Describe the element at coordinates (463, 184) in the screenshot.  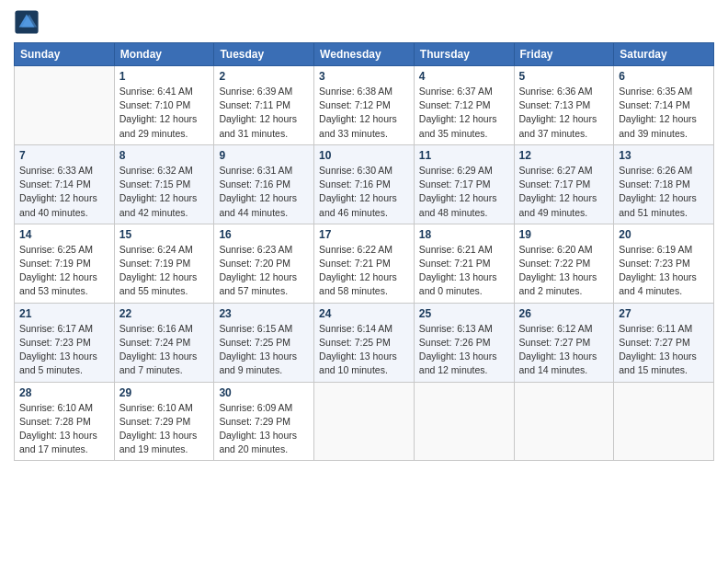
I see `day-cell: 11Sunrise: 6:29 AMSunset: 7:17 PMDayligh…` at that location.